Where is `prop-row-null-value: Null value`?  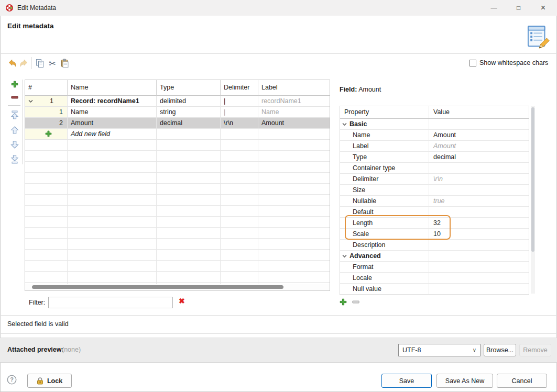
prop-row-null-value: Null value is located at coordinates (434, 289).